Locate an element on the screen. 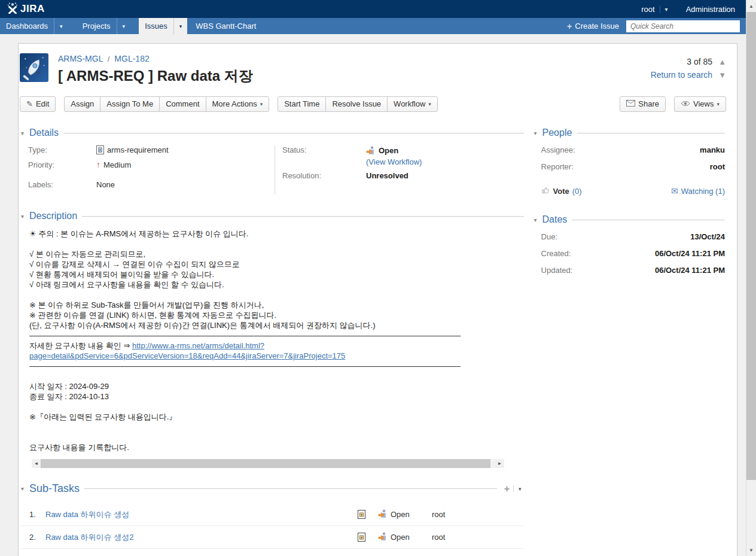 This screenshot has width=756, height=556. updated-value: 06/Oct/24 11:21 PM is located at coordinates (690, 271).